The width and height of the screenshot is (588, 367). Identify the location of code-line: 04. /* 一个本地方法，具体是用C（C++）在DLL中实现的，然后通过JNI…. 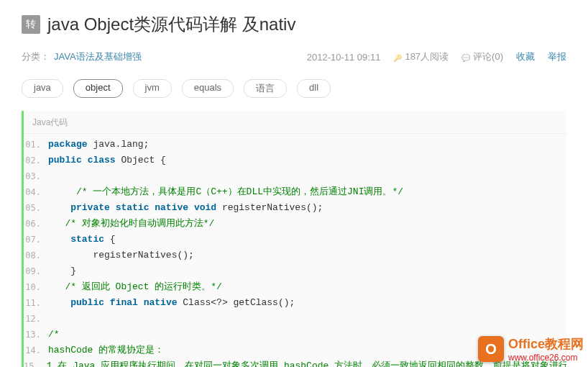
(295, 192).